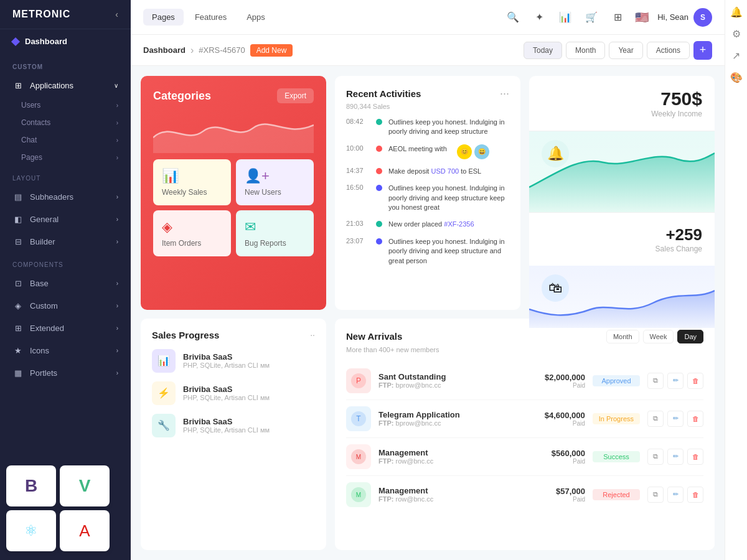 This screenshot has width=747, height=560. I want to click on chart-icon: 📊, so click(565, 17).